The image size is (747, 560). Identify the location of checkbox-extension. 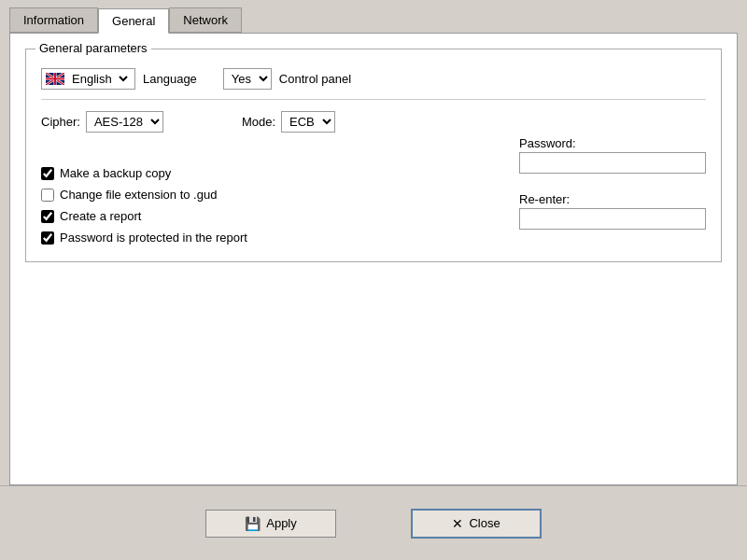
(48, 195).